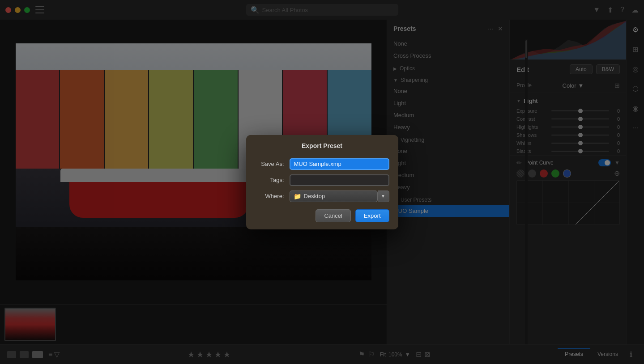 The image size is (644, 364). What do you see at coordinates (269, 180) in the screenshot?
I see `modal-tags-label: Tags:` at bounding box center [269, 180].